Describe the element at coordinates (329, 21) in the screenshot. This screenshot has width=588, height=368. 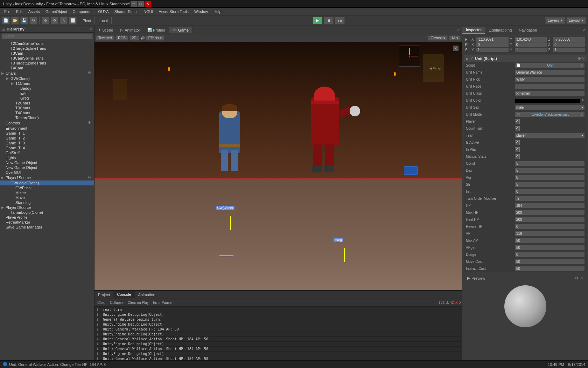
I see `pause-button: ⏸` at that location.